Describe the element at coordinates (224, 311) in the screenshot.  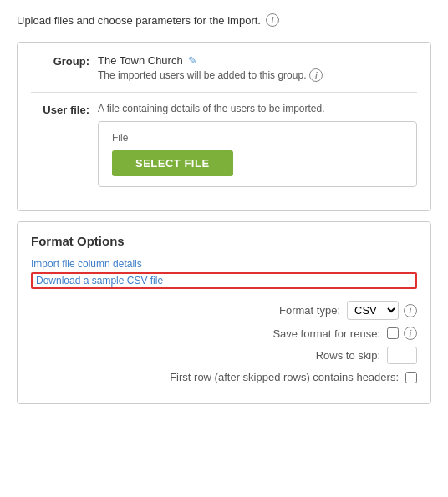
I see `format-type-row: Format type: CSV Excel TSV i` at that location.